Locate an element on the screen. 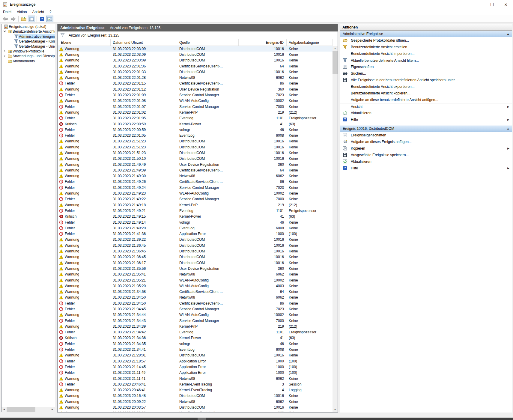 This screenshot has width=513, height=420. table-row: Fehler31.03.2023 22:01:09Service Control… is located at coordinates (195, 95).